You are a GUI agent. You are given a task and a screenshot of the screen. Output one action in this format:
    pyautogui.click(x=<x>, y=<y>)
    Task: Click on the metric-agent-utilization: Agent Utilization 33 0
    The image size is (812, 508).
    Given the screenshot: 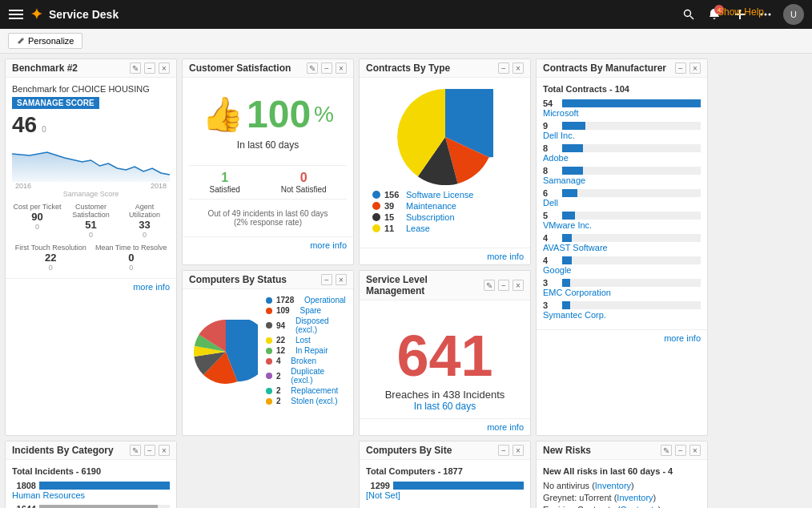 What is the action you would take?
    pyautogui.click(x=144, y=221)
    